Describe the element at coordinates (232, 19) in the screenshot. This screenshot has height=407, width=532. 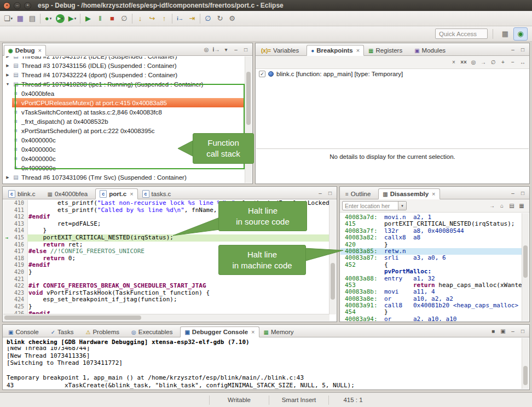
I see `settings-icon: ⚙` at that location.